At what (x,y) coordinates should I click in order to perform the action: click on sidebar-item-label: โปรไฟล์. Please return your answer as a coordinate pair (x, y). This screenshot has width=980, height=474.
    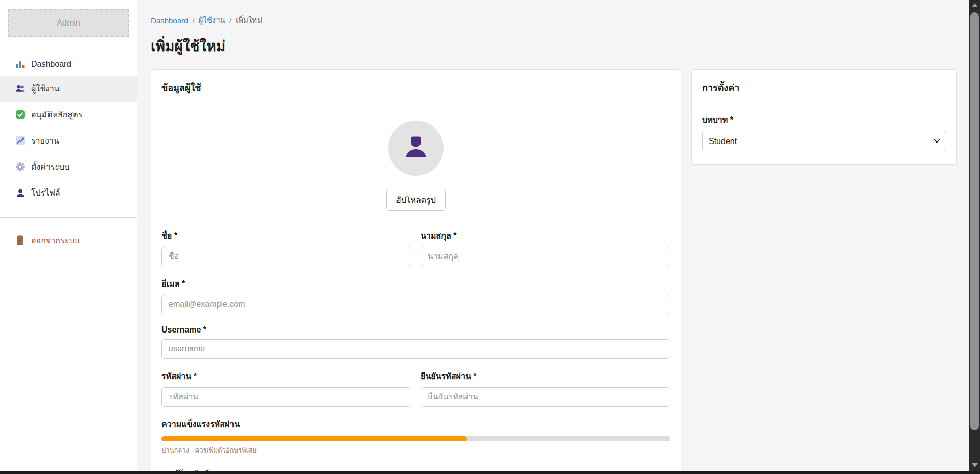
    Looking at the image, I should click on (46, 193).